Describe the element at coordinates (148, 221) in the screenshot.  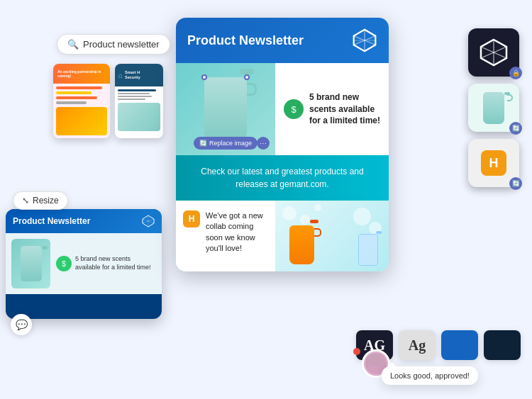
I see `preview-crystal-icon` at that location.